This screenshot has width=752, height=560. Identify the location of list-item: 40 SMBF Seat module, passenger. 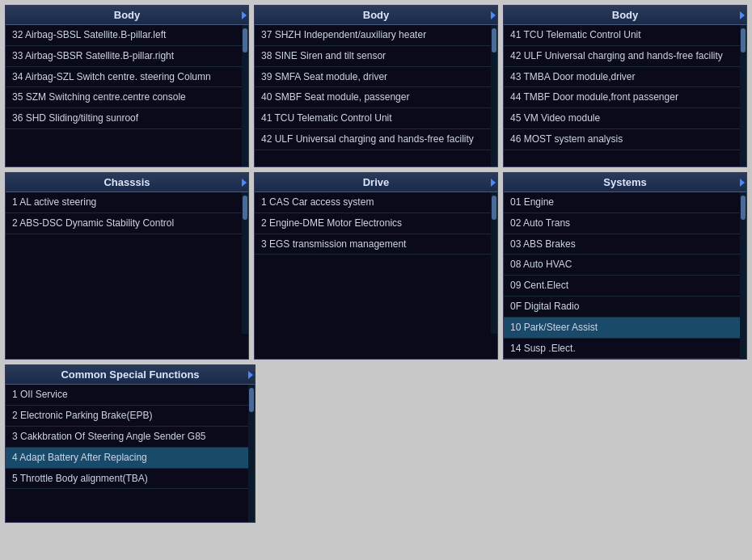
(373, 98).